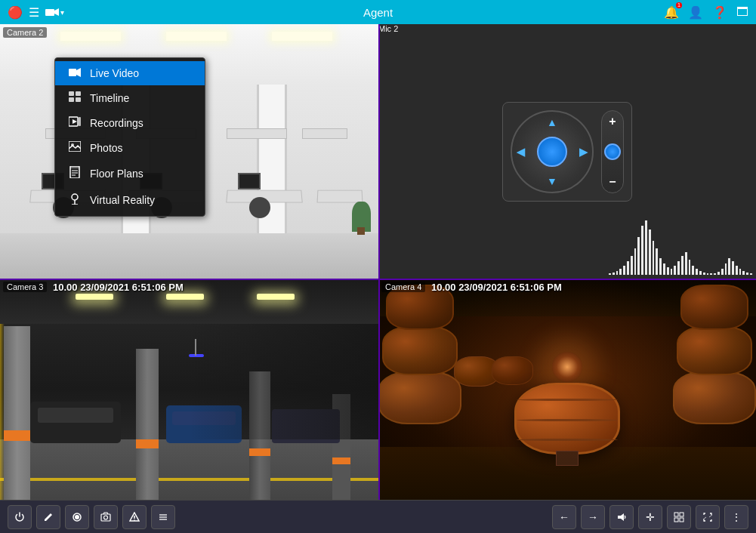 The height and width of the screenshot is (533, 756). Describe the element at coordinates (77, 517) in the screenshot. I see `record-button` at that location.